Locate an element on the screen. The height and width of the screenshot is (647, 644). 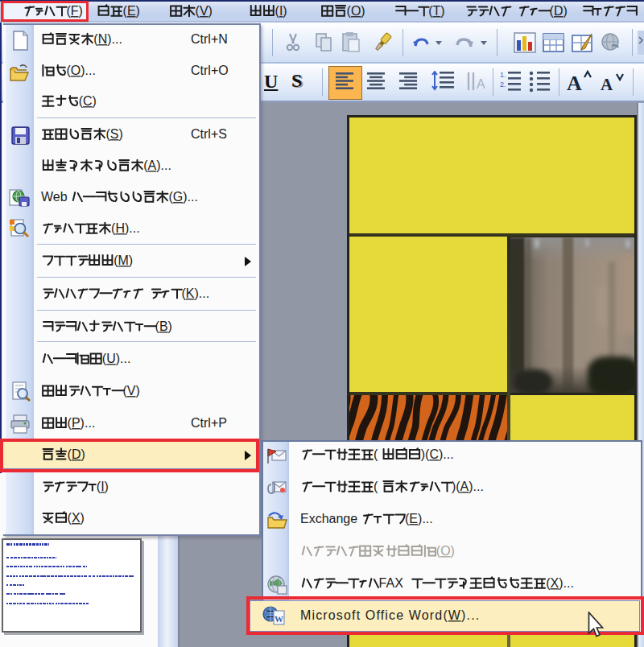
svg-text: (U) is located at coordinates (111, 359).